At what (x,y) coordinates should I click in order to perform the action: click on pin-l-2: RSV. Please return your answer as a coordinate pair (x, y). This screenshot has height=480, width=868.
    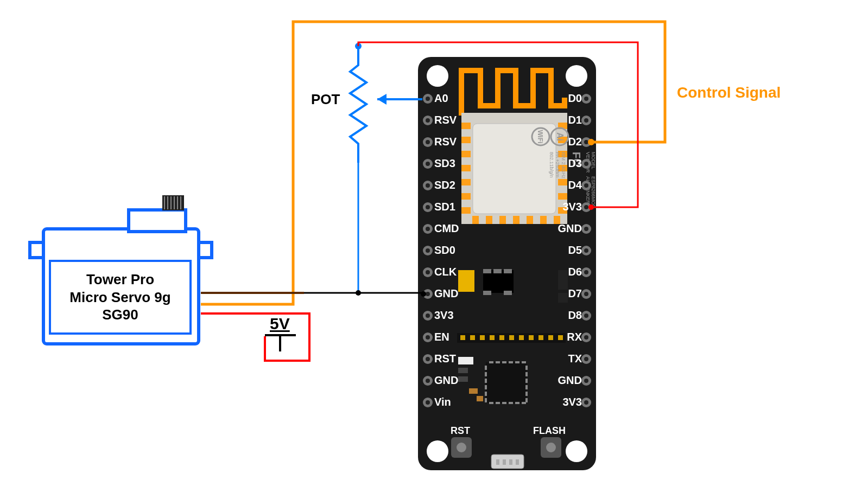
    Looking at the image, I should click on (445, 142).